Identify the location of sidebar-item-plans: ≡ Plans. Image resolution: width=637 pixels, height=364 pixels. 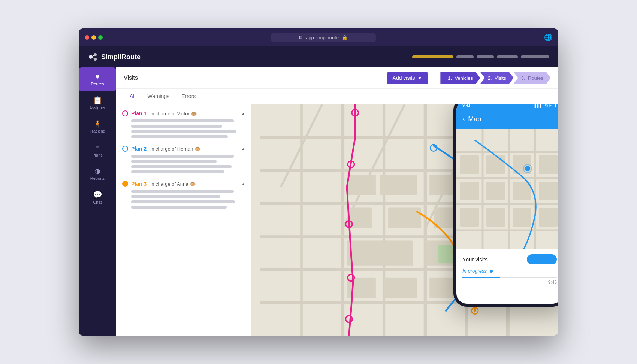
(97, 151).